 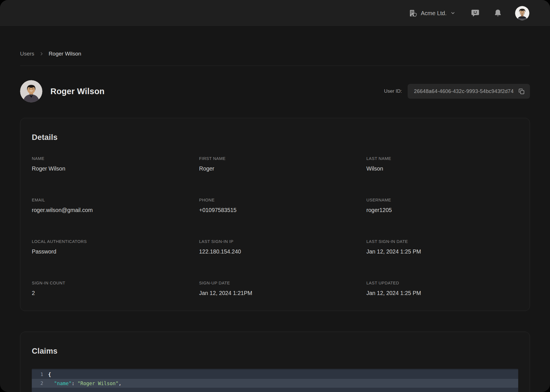 I want to click on field-last-sign-in-ip: LAST SIGN-IN IP 122.180.154.240, so click(x=283, y=247).